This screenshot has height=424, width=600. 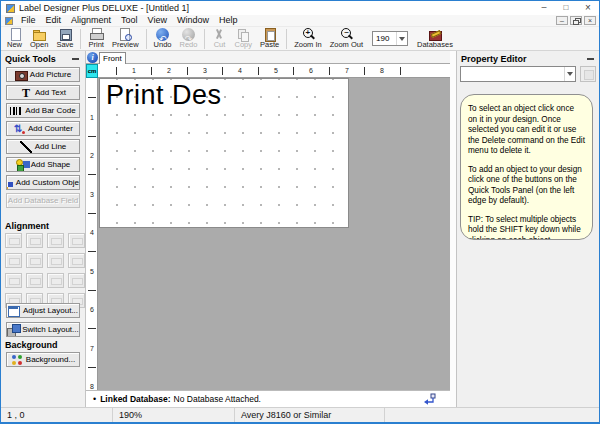 What do you see at coordinates (429, 400) in the screenshot?
I see `database-link-icon` at bounding box center [429, 400].